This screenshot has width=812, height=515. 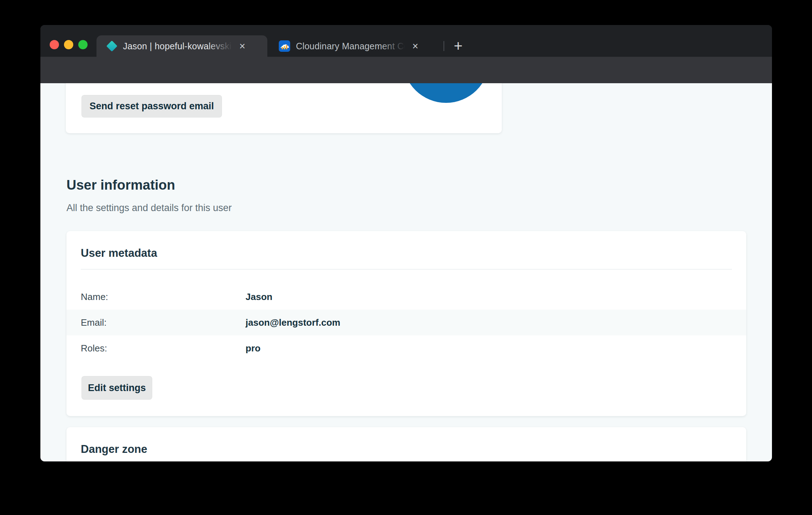 What do you see at coordinates (149, 208) in the screenshot?
I see `page-subtitle: All the settings and details for this us…` at bounding box center [149, 208].